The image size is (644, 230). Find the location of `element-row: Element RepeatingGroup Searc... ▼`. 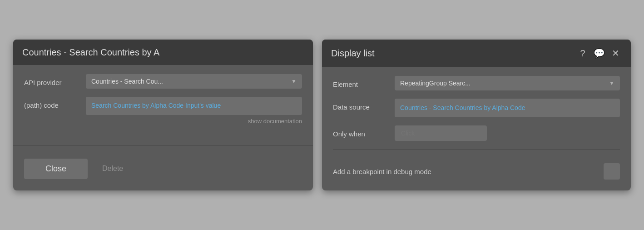

element-row: Element RepeatingGroup Searc... ▼ is located at coordinates (476, 83).